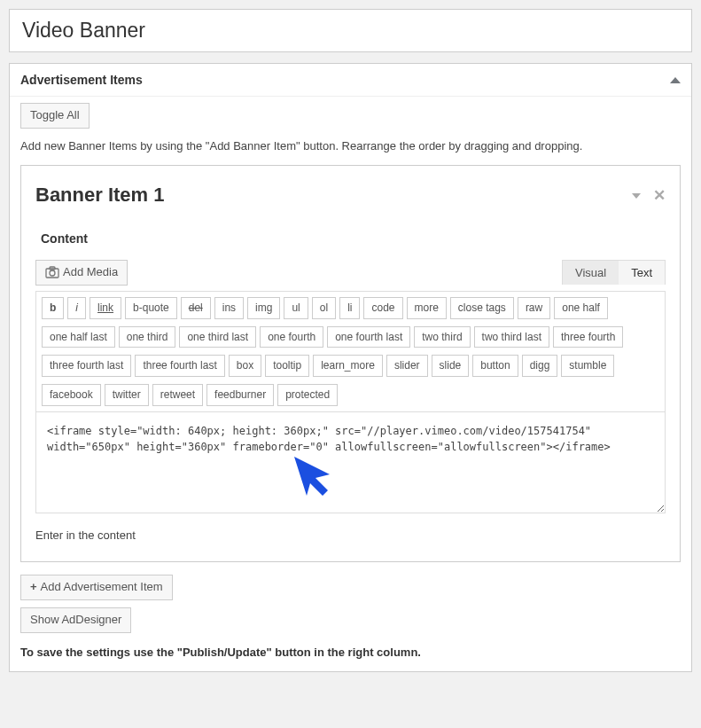  What do you see at coordinates (90, 273) in the screenshot?
I see `add-media-label: Add Media` at bounding box center [90, 273].